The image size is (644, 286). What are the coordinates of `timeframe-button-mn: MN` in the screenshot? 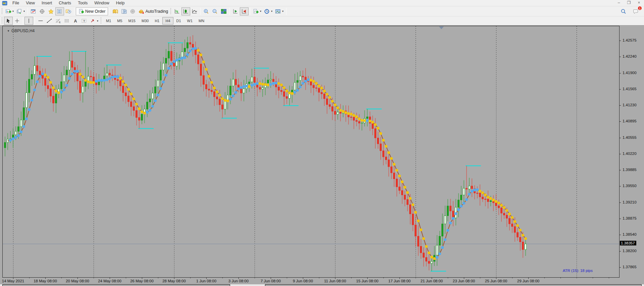 It's located at (201, 21).